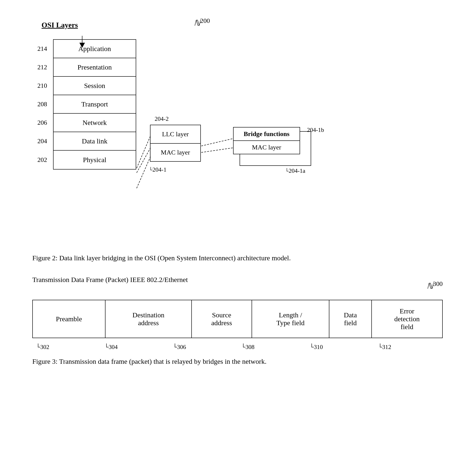 The image size is (475, 476). What do you see at coordinates (95, 68) in the screenshot?
I see `osi-layer-presentation: 212 Presentation` at bounding box center [95, 68].